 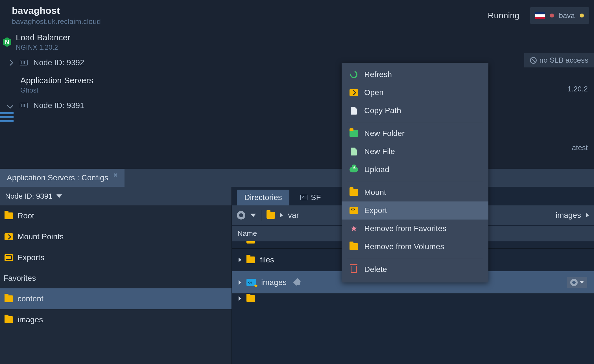 I want to click on tag-text-right: atest, so click(x=580, y=148).